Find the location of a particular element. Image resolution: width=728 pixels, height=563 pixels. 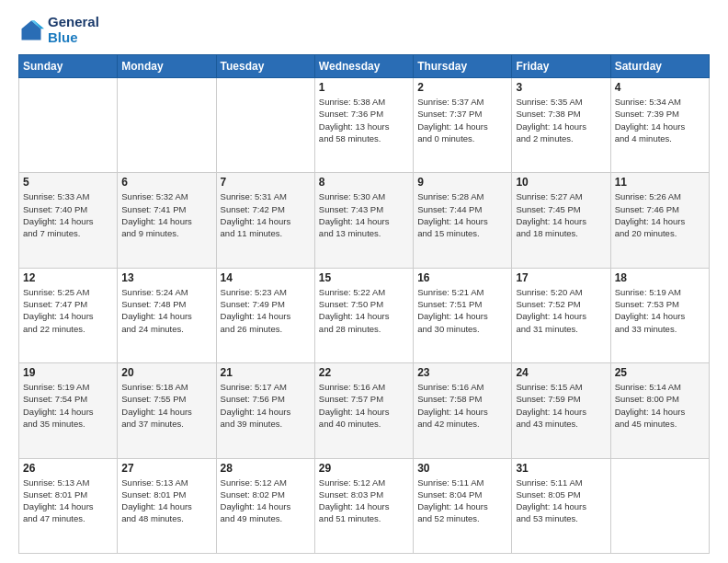

day-cell: 23Sunrise: 5:16 AM Sunset: 7:58 PM Dayli… is located at coordinates (463, 410).